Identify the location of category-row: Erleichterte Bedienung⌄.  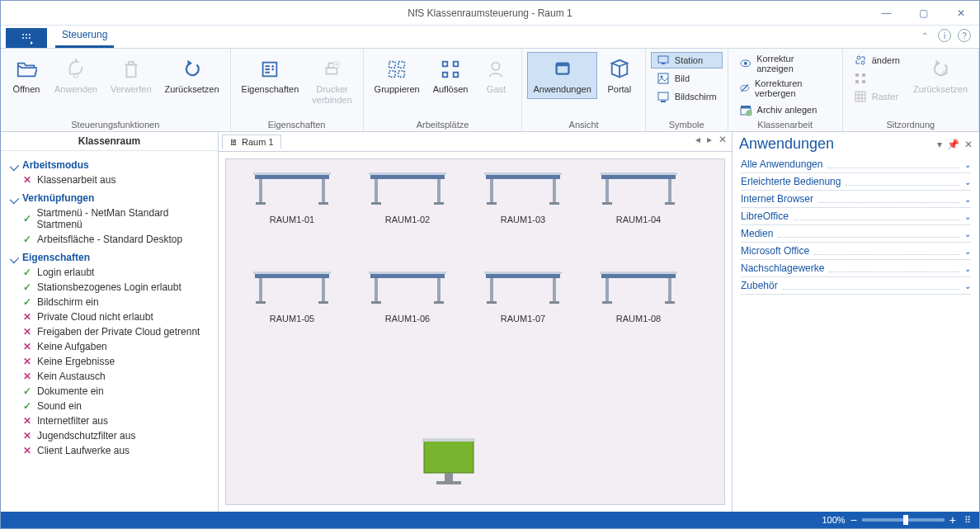
(856, 182).